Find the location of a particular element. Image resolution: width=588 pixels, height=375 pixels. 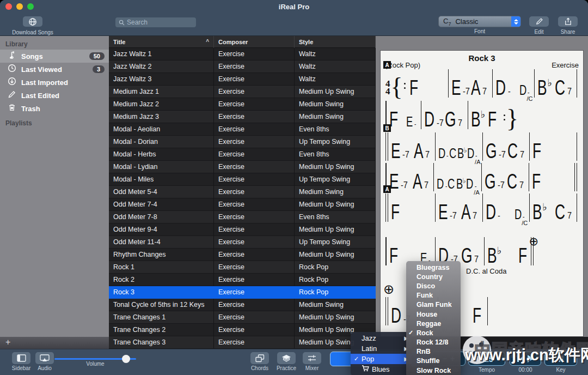

table-row: Tonal Cycle of 5ths in 12 KeysExerciseMe… is located at coordinates (242, 305).